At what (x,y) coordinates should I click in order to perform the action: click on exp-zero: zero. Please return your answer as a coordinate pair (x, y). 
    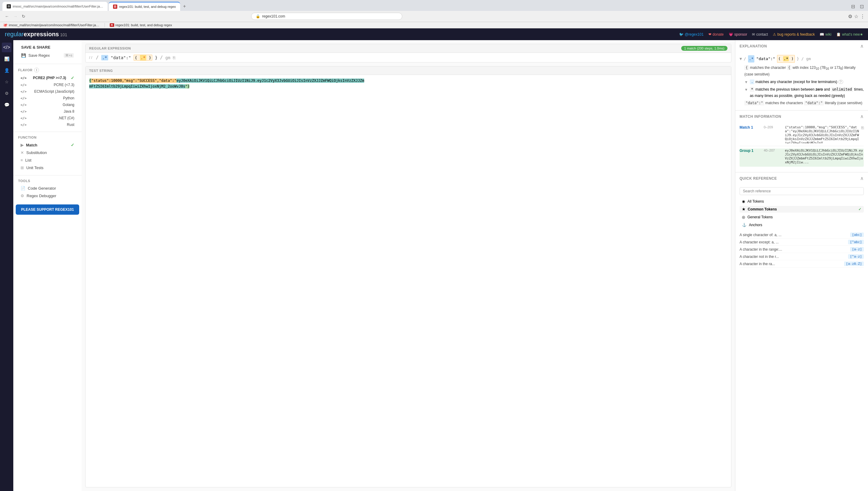
    Looking at the image, I should click on (819, 89).